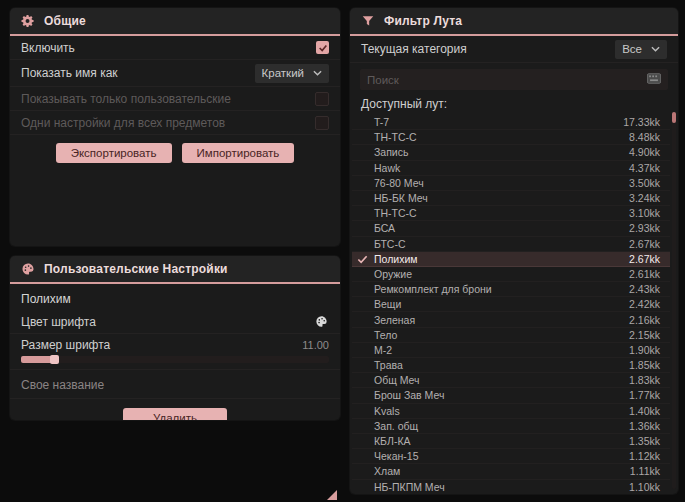 The width and height of the screenshot is (685, 502). I want to click on name-mode-value: Краткий, so click(283, 73).